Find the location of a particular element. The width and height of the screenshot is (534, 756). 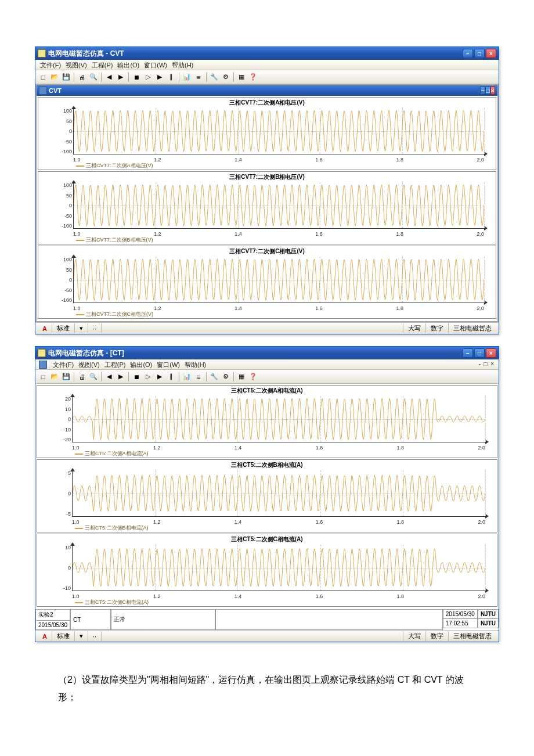

chart-title: 三相CVT7:二次侧C相电压(V) is located at coordinates (267, 251).